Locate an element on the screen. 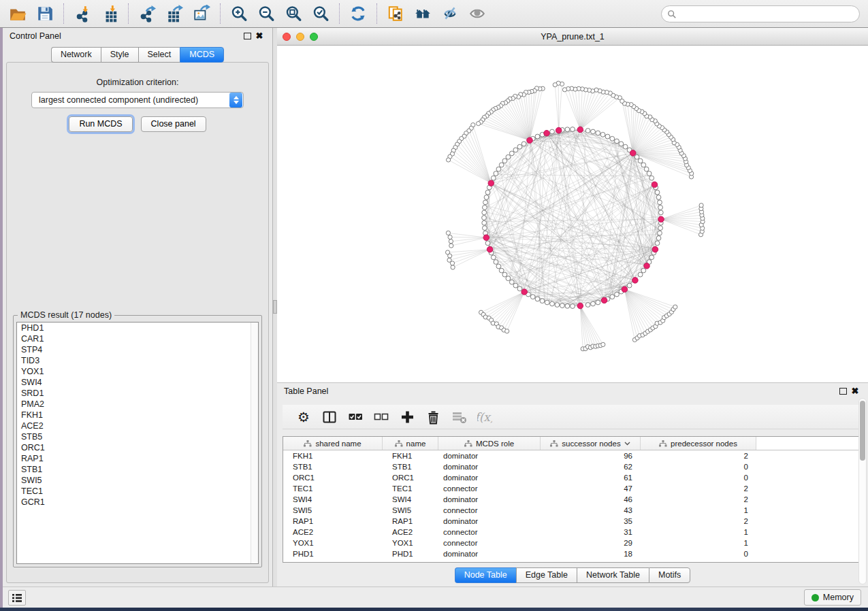 This screenshot has height=611, width=868. zoom-fit-icon is located at coordinates (293, 14).